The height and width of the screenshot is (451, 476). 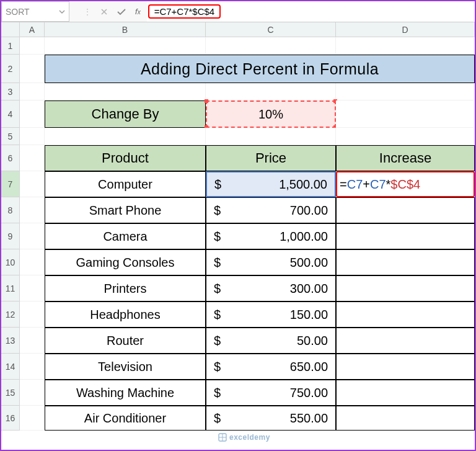 What do you see at coordinates (32, 262) in the screenshot?
I see `cell-A10` at bounding box center [32, 262].